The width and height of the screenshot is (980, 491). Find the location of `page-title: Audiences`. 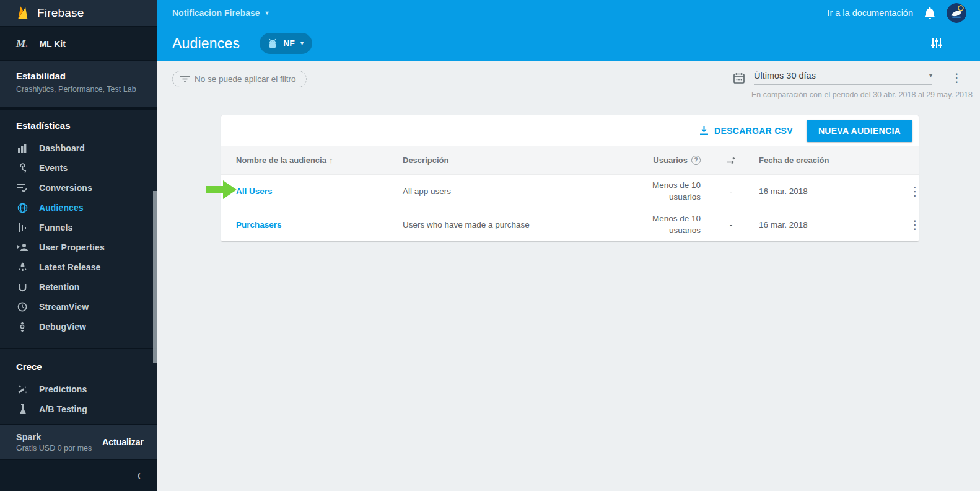

page-title: Audiences is located at coordinates (206, 43).